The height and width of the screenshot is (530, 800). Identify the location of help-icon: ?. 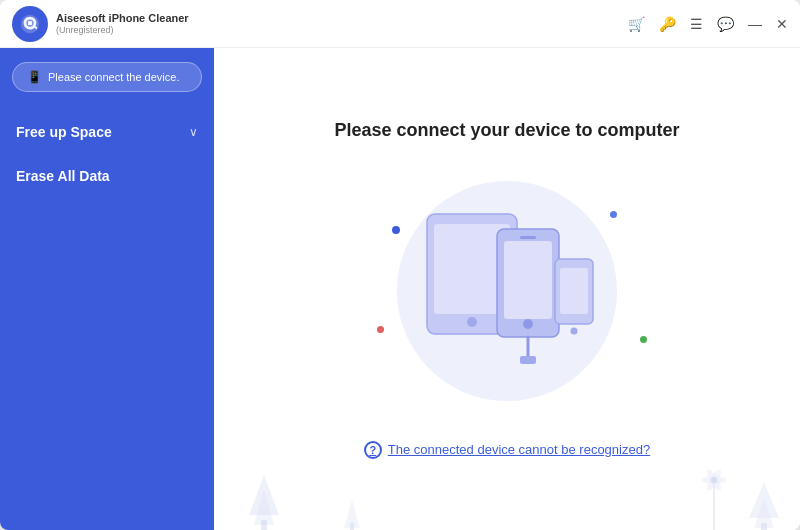
(373, 450).